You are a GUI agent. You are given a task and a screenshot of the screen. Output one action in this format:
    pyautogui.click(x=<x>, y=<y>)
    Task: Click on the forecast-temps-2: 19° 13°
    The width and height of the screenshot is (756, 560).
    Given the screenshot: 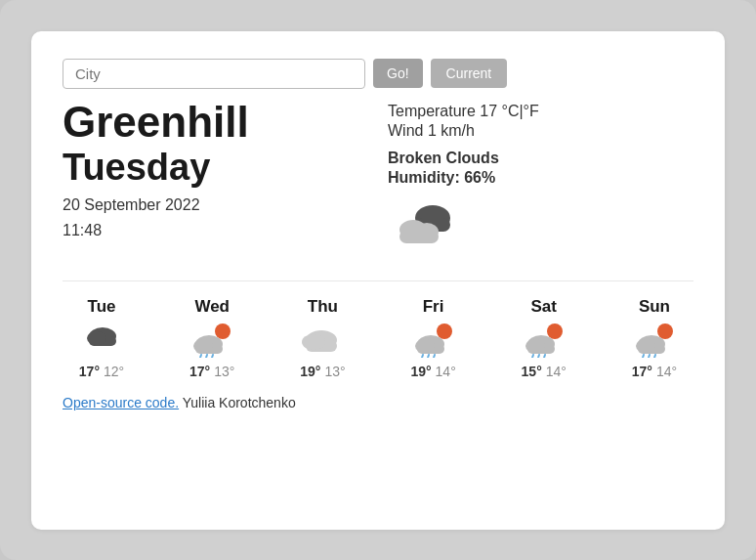 What is the action you would take?
    pyautogui.click(x=322, y=371)
    